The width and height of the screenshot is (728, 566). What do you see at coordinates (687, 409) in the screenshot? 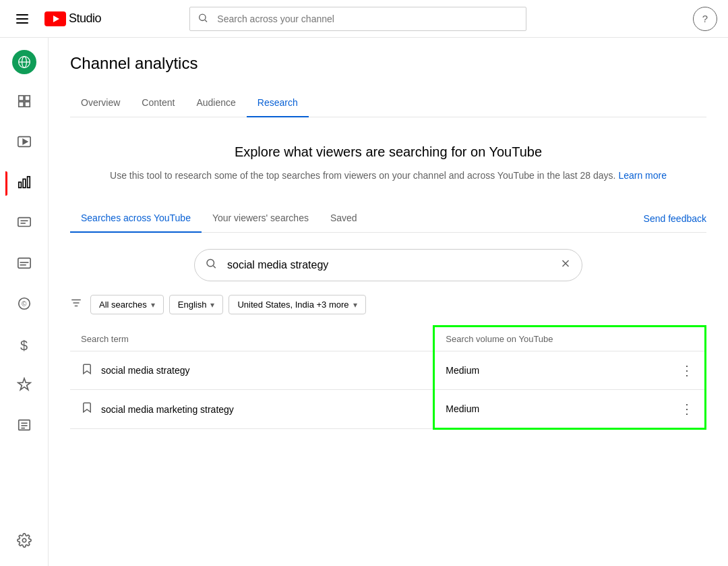
I see `more-options-button-2: ⋮` at bounding box center [687, 409].